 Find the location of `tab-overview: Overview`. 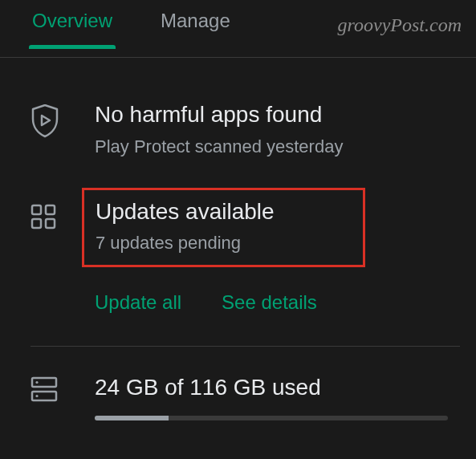

tab-overview: Overview is located at coordinates (72, 29).